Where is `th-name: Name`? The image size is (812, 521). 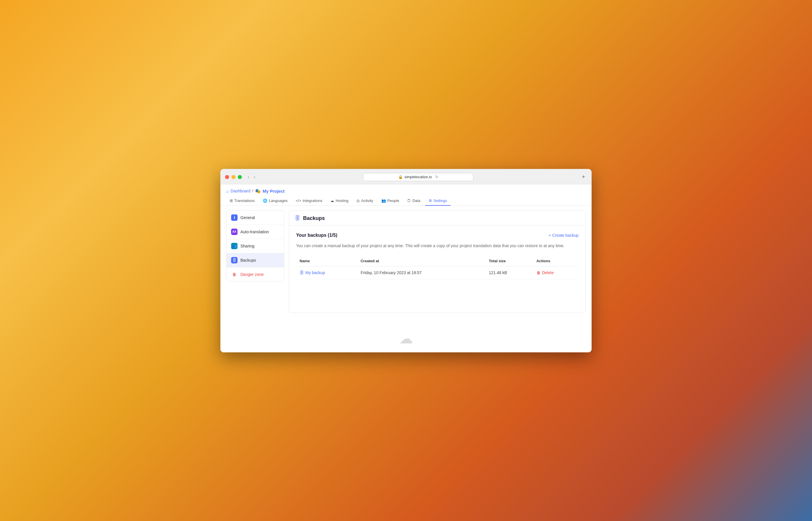
th-name: Name is located at coordinates (326, 261).